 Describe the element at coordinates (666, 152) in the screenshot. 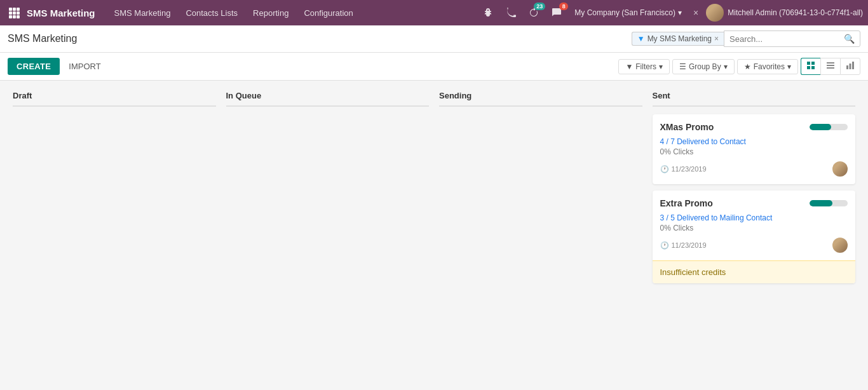

I see `card-xmas-clicks-value: 0%` at that location.